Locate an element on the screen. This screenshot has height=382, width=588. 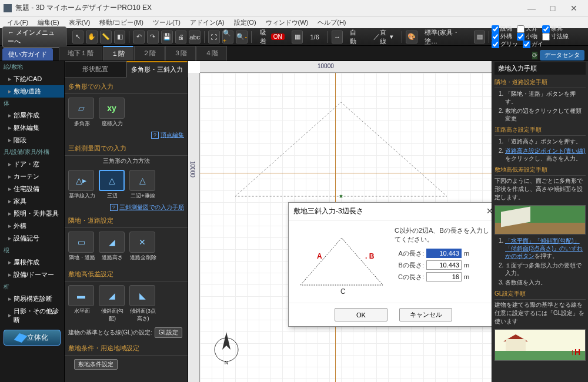
layers-icon: ▤ is located at coordinates (480, 37).